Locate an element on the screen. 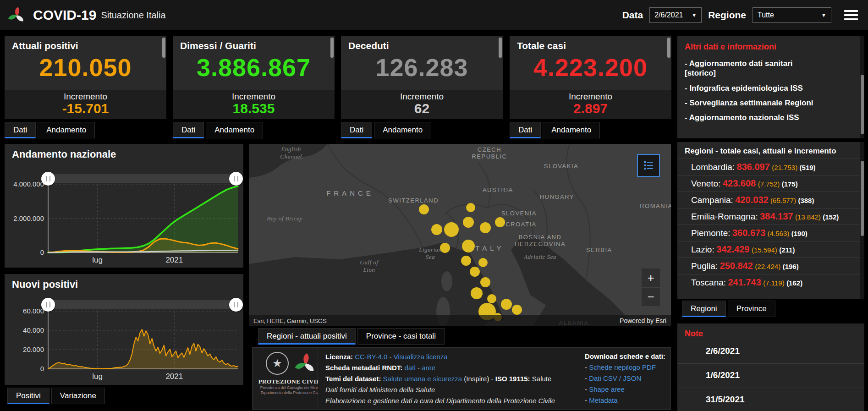 The height and width of the screenshot is (411, 868). region-row: Campania: 420.032 (65.577) (388) is located at coordinates (771, 200).